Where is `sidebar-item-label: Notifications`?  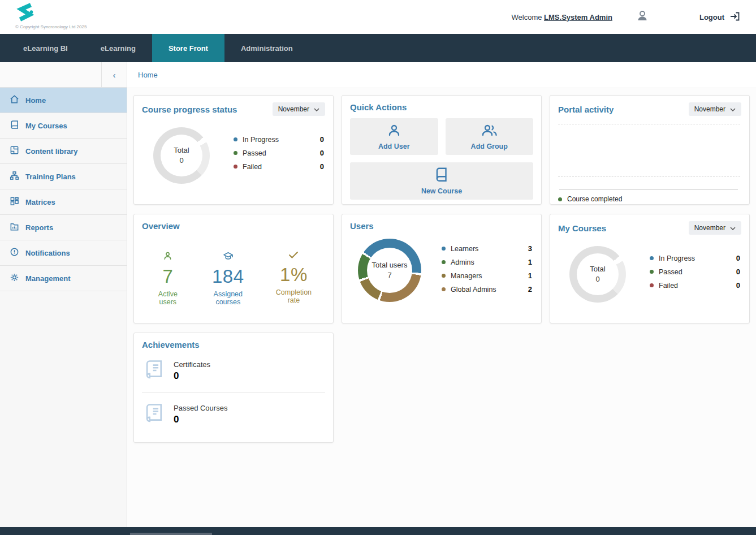
sidebar-item-label: Notifications is located at coordinates (47, 253).